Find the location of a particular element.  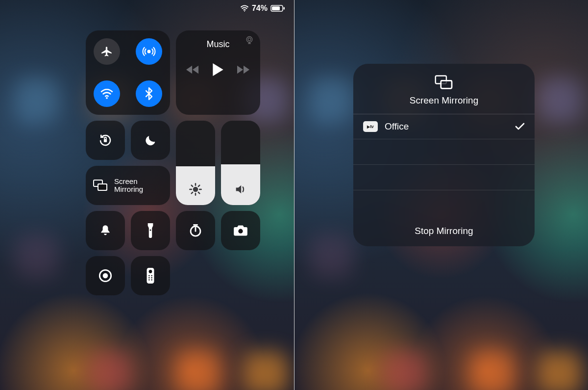

battery-icon is located at coordinates (278, 8).